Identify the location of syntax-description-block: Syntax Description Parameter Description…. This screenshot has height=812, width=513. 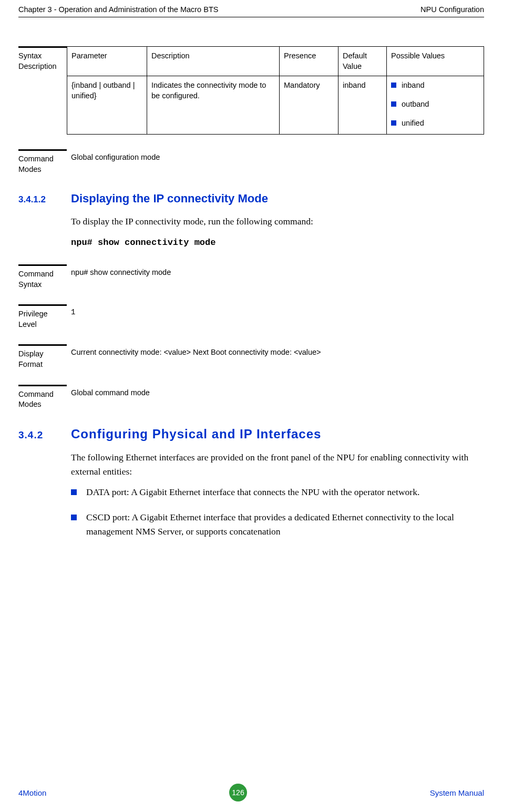
(251, 90).